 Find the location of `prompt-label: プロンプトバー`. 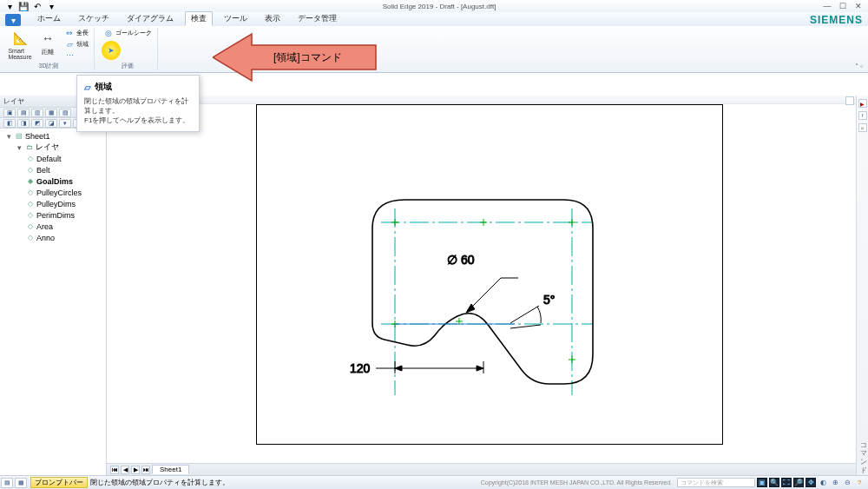

prompt-label: プロンプトバー is located at coordinates (59, 483).